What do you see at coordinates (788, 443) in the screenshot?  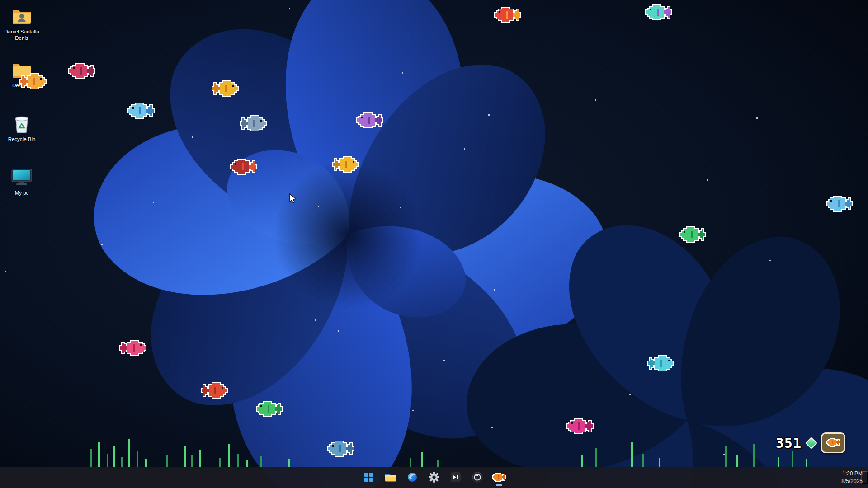 I see `coin-count: 351` at bounding box center [788, 443].